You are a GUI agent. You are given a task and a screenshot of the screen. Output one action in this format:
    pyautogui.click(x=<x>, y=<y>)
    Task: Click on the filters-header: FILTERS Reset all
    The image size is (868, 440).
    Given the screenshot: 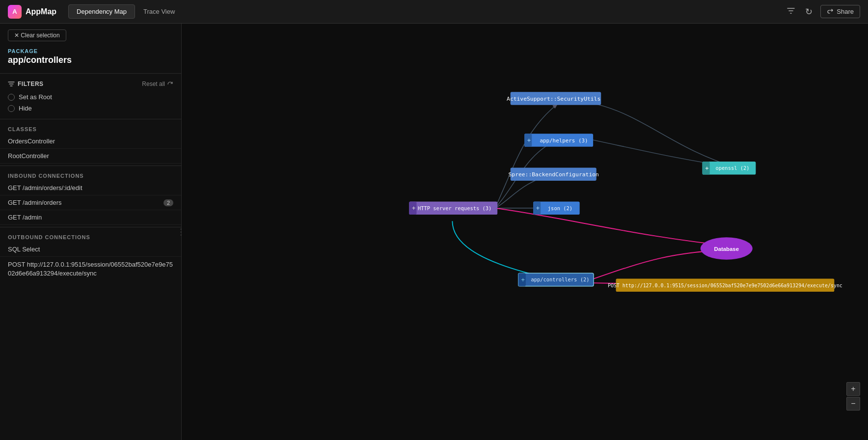 What is the action you would take?
    pyautogui.click(x=90, y=84)
    